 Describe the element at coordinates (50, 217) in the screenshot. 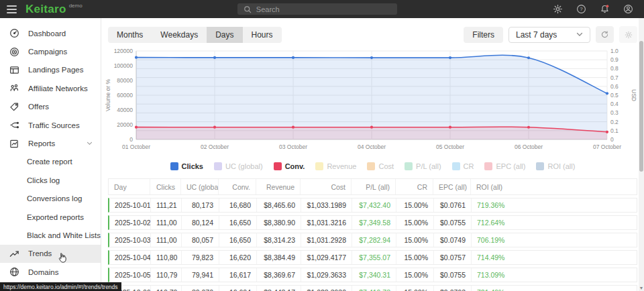

I see `sidebar-item-exported-reports: Exported reports` at that location.